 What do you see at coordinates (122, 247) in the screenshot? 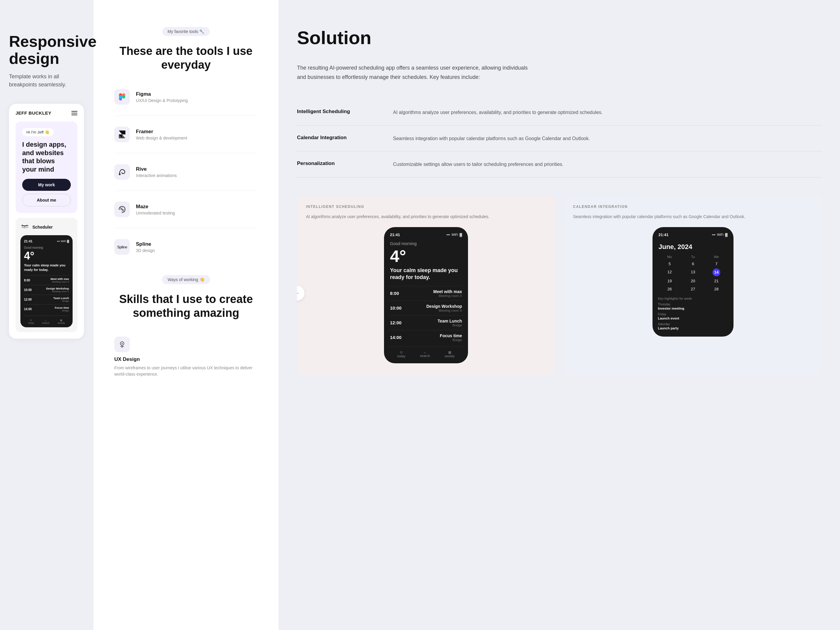
I see `spline-icon: Spline` at bounding box center [122, 247].